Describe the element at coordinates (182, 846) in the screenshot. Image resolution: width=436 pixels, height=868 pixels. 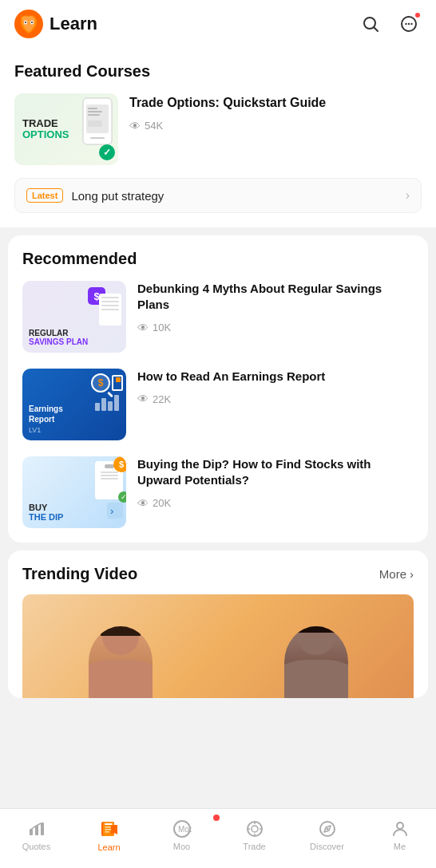
I see `nav-moo-label: Moo` at that location.